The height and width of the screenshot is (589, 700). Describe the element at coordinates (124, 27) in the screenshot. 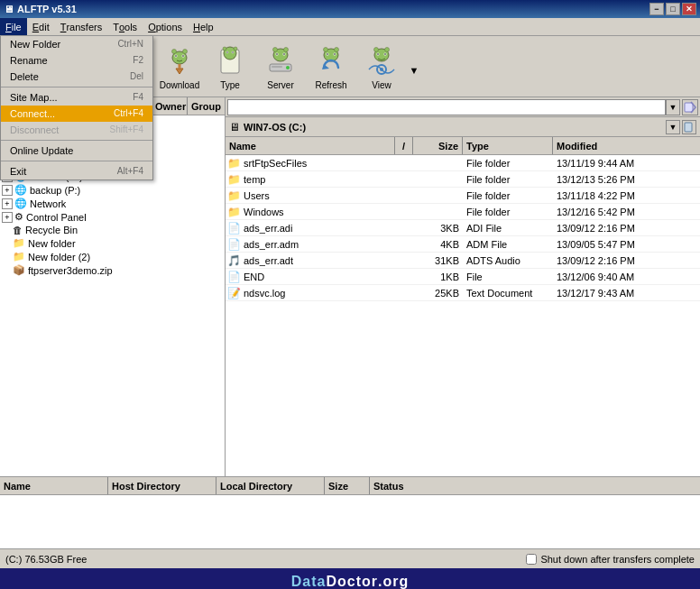

I see `menu-tools: Tools` at that location.